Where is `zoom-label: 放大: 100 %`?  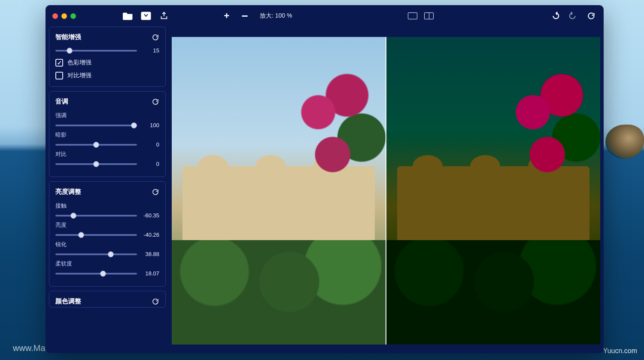
zoom-label: 放大: 100 % is located at coordinates (276, 16).